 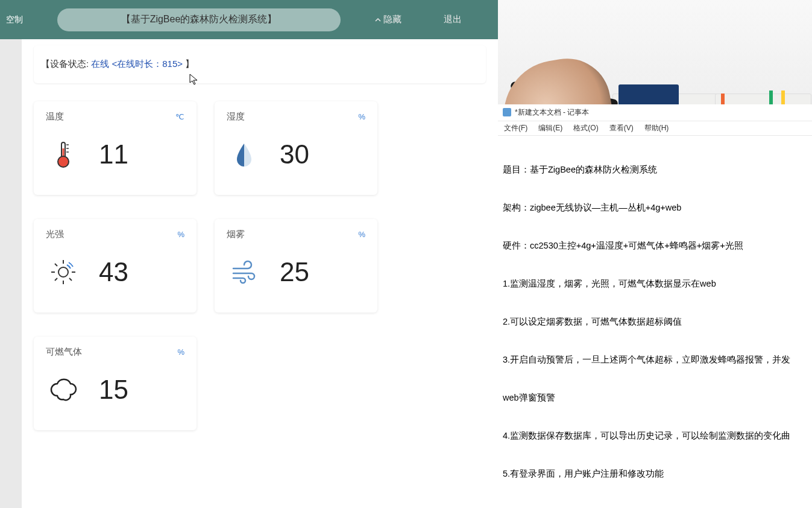 What do you see at coordinates (260, 64) in the screenshot?
I see `device-status-card: 【设备状态: 在线 <在线时长：815> 】` at bounding box center [260, 64].